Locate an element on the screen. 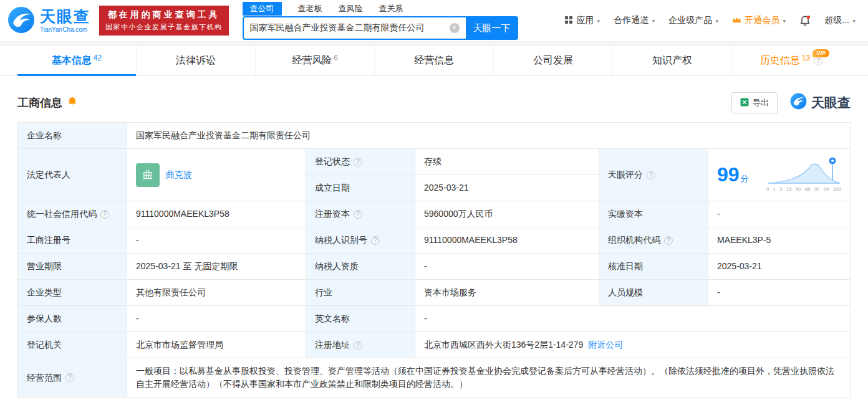 This screenshot has height=415, width=868. brand-watermark: 天眼查 is located at coordinates (821, 103).